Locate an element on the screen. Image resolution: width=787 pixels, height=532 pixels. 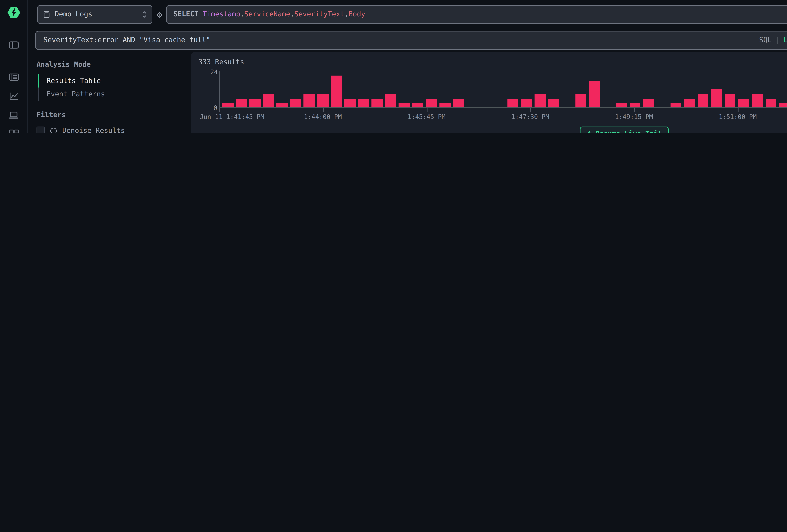
x-axis-label: 1:47:30 PM is located at coordinates (530, 117).